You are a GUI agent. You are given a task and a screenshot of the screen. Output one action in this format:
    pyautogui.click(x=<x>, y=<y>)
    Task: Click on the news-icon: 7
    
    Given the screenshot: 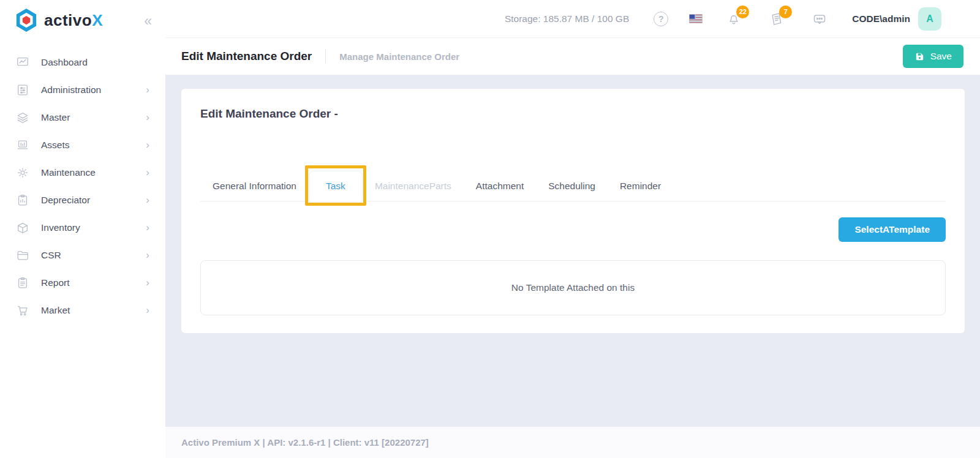 What is the action you would take?
    pyautogui.click(x=777, y=19)
    